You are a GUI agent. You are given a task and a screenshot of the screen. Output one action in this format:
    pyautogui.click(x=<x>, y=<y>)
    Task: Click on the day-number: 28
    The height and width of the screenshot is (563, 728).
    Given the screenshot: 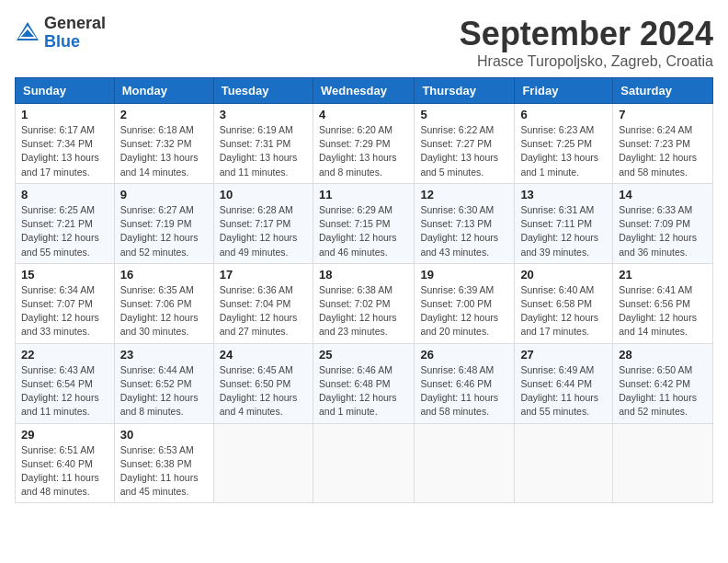 What is the action you would take?
    pyautogui.click(x=663, y=355)
    